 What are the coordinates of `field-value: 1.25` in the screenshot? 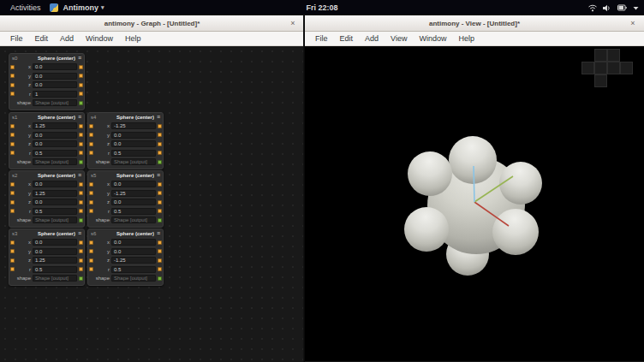 It's located at (55, 260).